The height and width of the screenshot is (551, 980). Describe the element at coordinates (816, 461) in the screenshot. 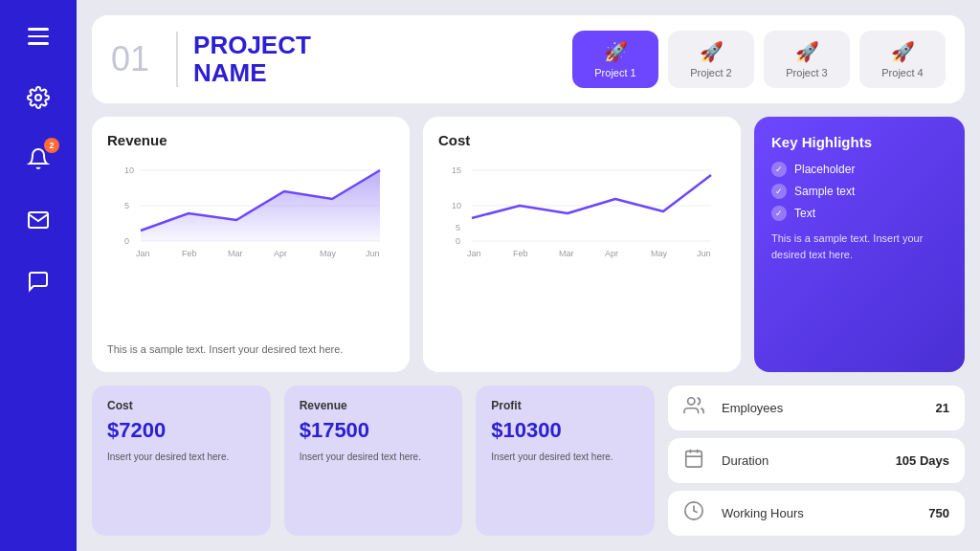

I see `duration-stat-row: Duration 105 Days` at that location.